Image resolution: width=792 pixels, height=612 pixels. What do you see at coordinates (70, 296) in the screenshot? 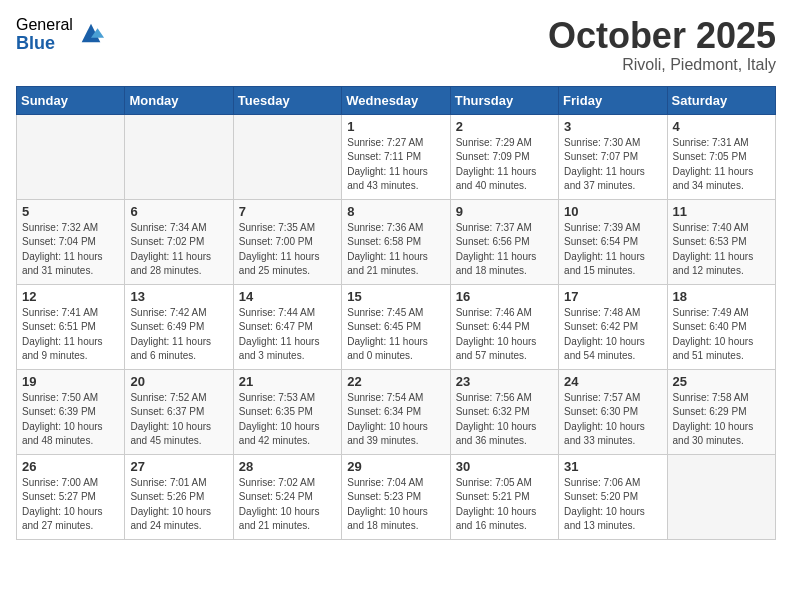
I see `day-number: 12` at bounding box center [70, 296].